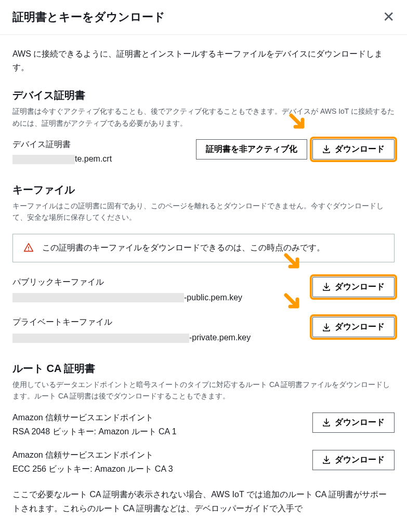 The width and height of the screenshot is (407, 532). Describe the element at coordinates (353, 327) in the screenshot. I see `download-private-key-button: ダウンロード` at that location.